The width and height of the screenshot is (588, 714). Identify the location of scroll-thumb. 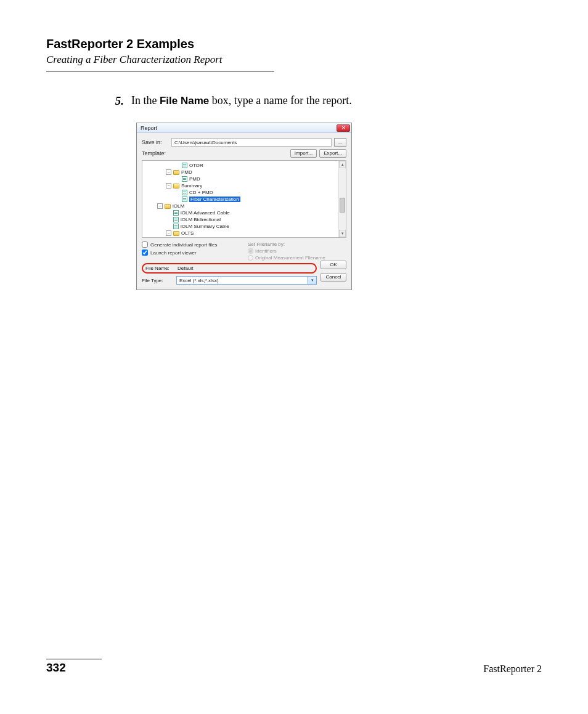
(343, 205).